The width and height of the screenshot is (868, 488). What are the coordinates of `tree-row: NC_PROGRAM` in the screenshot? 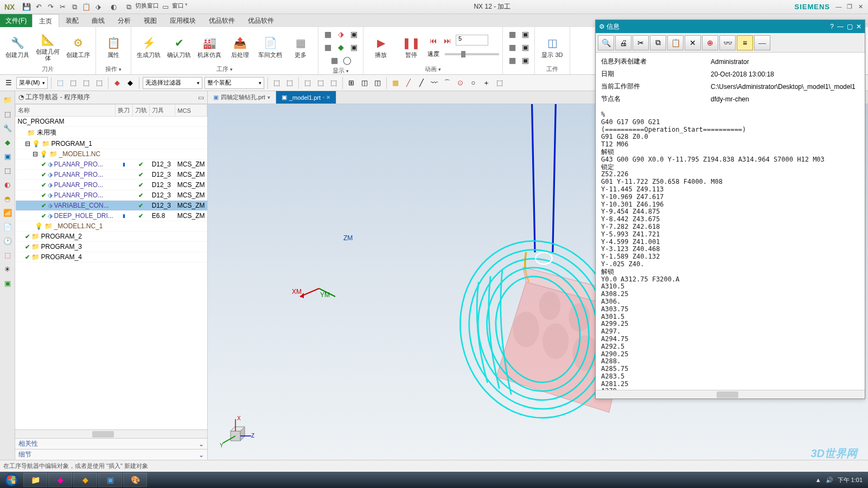 It's located at (112, 121).